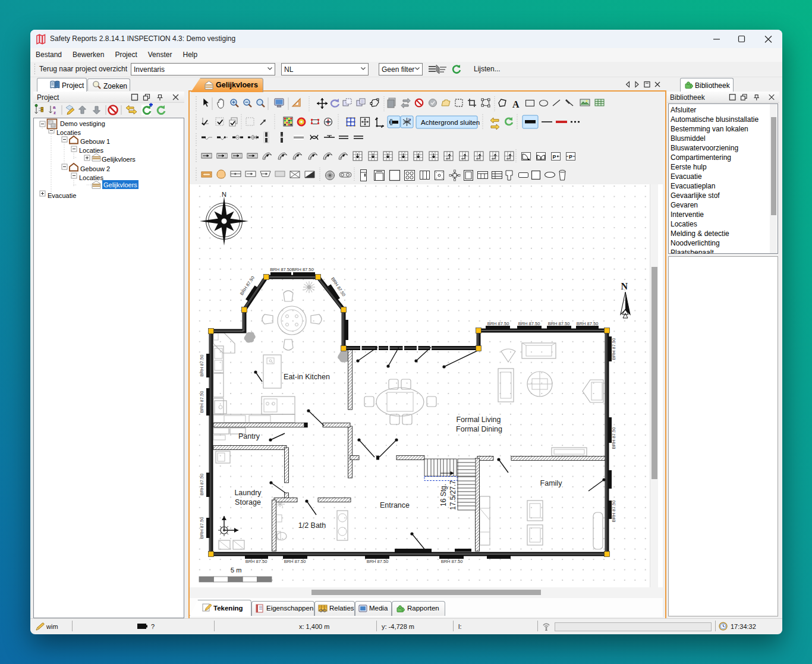 This screenshot has width=812, height=664. Describe the element at coordinates (236, 570) in the screenshot. I see `svg-text: 5 m` at that location.